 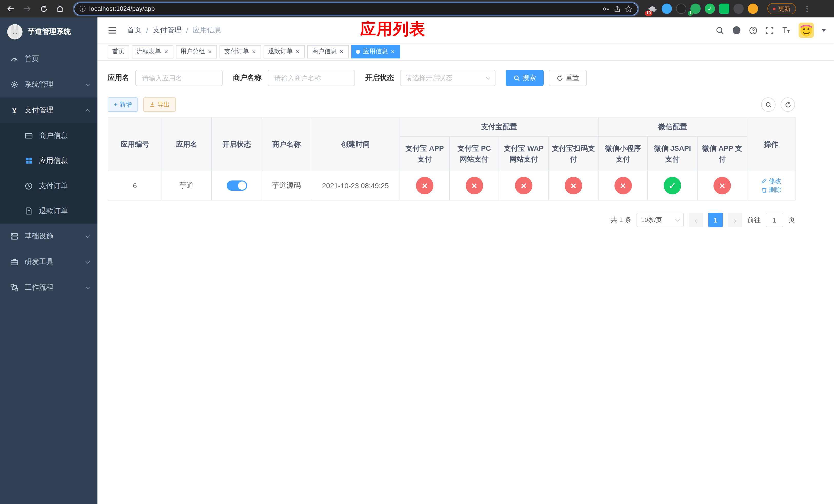 I want to click on tab-user-group: 用户分组 ×, so click(x=196, y=51).